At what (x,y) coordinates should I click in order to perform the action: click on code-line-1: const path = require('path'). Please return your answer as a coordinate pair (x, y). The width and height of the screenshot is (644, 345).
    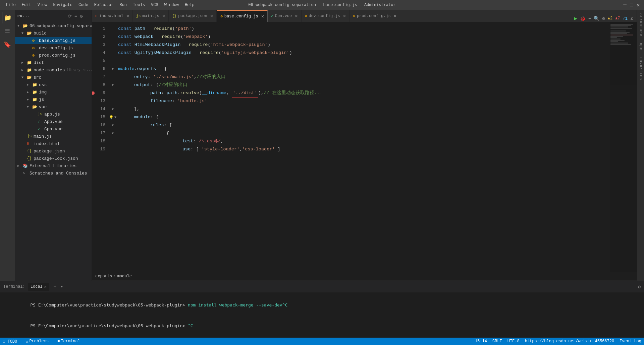
    Looking at the image, I should click on (363, 29).